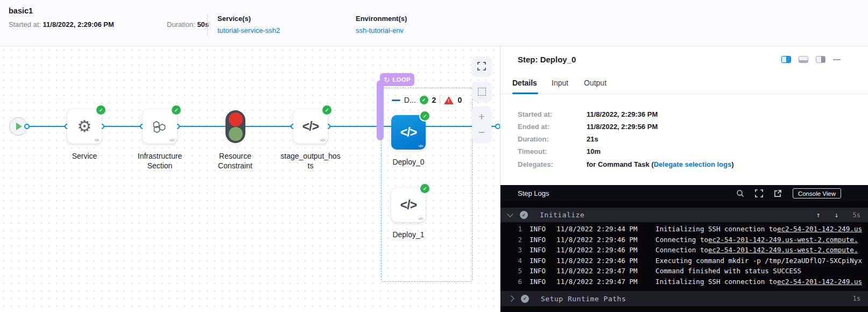 The width and height of the screenshot is (868, 312). What do you see at coordinates (534, 194) in the screenshot?
I see `step-logs-title: Step Logs` at bounding box center [534, 194].